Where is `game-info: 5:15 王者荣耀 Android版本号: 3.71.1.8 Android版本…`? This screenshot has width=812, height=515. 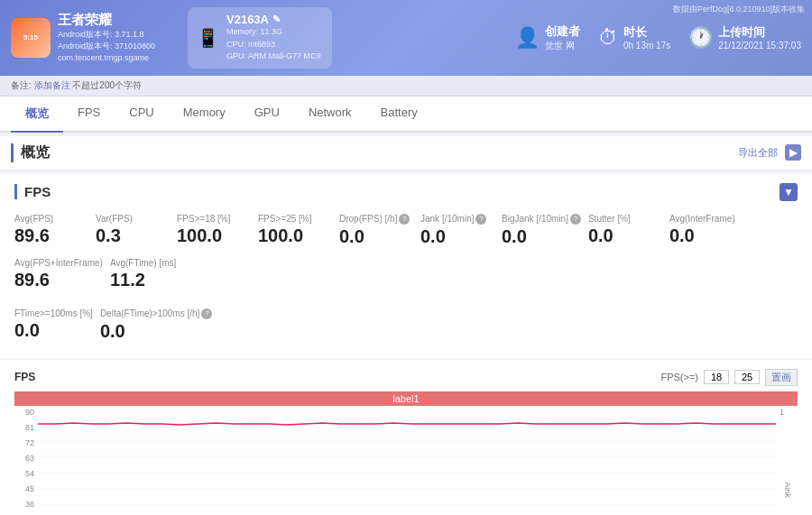 game-info: 5:15 王者荣耀 Android版本号: 3.71.1.8 Android版本… is located at coordinates (92, 38).